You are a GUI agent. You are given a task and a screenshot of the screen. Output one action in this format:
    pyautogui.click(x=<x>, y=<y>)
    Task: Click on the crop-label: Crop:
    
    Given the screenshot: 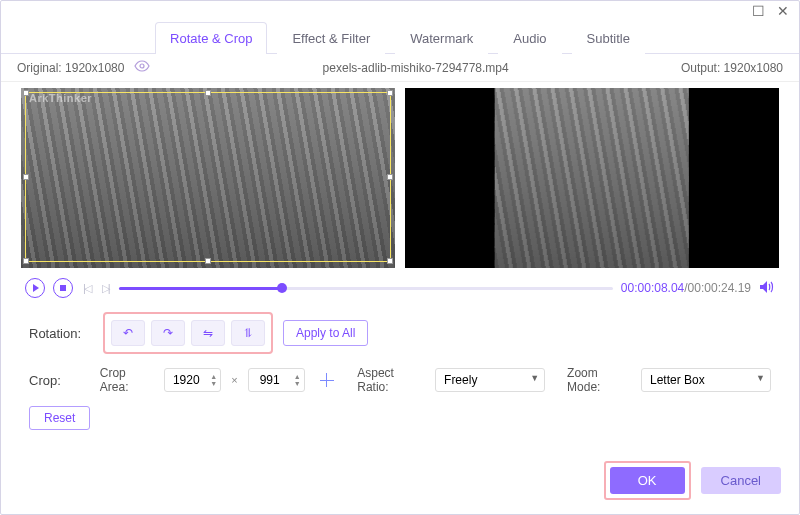 What is the action you would take?
    pyautogui.click(x=60, y=380)
    